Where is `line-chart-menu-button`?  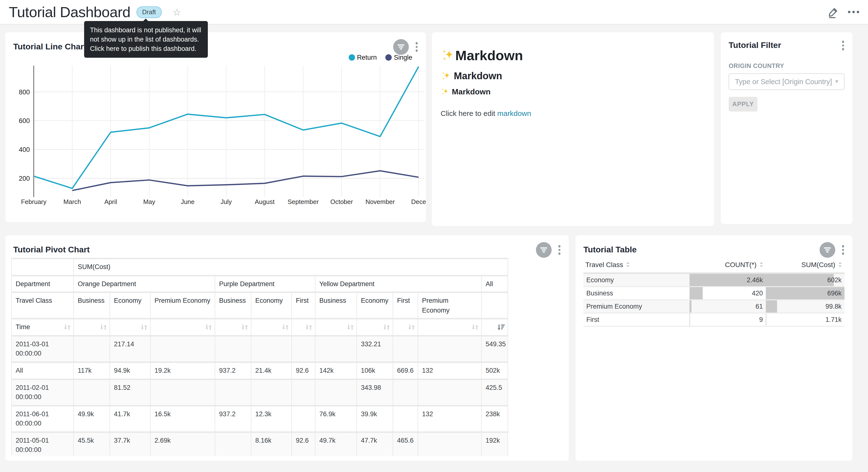 line-chart-menu-button is located at coordinates (416, 47).